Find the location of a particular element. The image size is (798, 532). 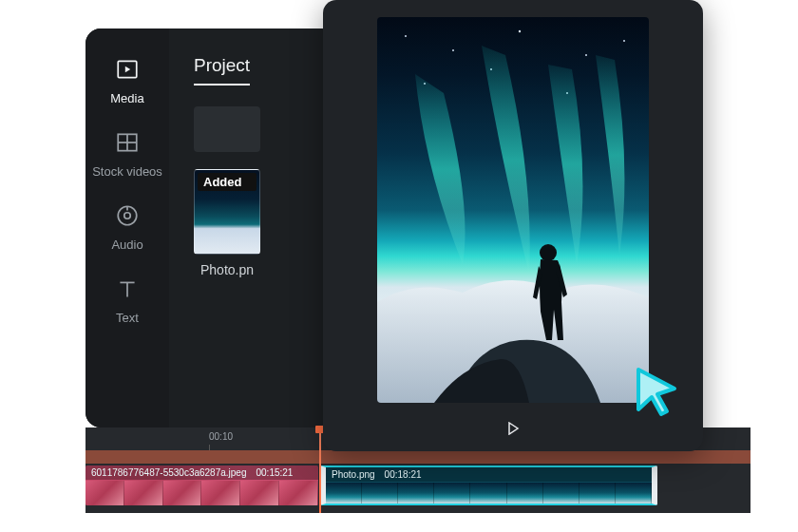

audio-icon is located at coordinates (127, 218).